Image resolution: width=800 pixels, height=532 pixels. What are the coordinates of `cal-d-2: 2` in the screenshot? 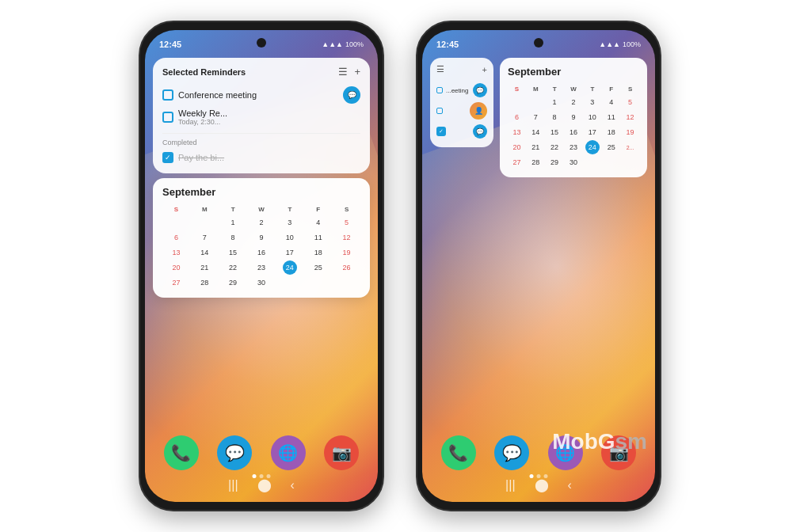 It's located at (261, 222).